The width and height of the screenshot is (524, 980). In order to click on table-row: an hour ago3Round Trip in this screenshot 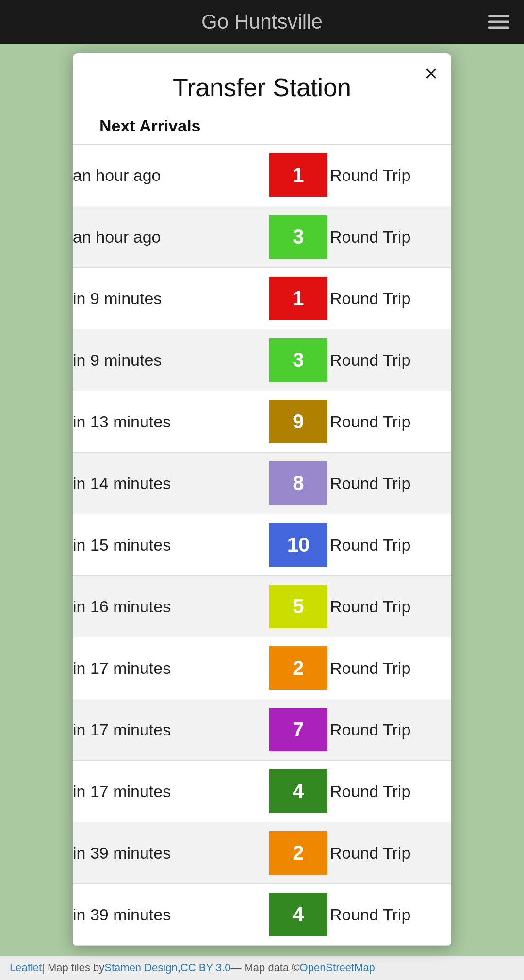, I will do `click(262, 237)`.